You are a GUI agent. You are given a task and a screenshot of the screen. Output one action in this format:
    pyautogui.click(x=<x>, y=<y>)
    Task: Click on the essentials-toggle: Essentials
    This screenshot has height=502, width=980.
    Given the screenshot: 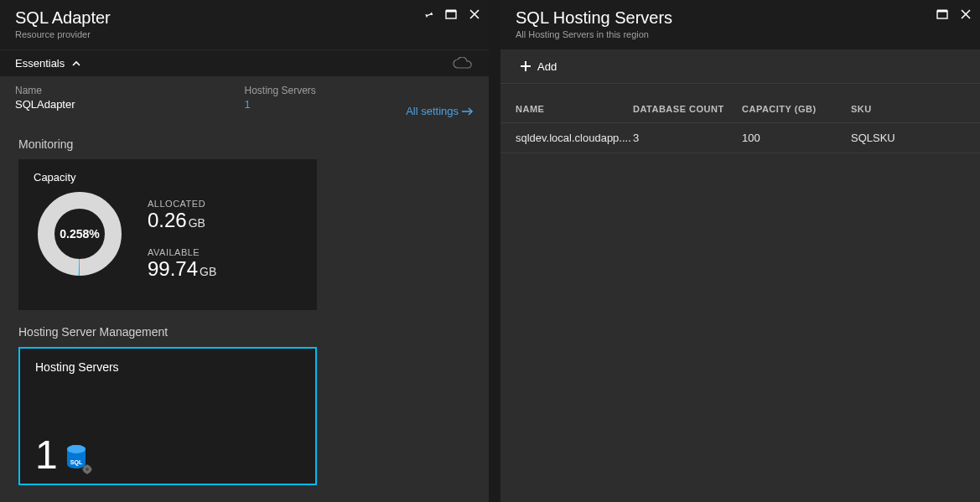 What is the action you would take?
    pyautogui.click(x=245, y=63)
    